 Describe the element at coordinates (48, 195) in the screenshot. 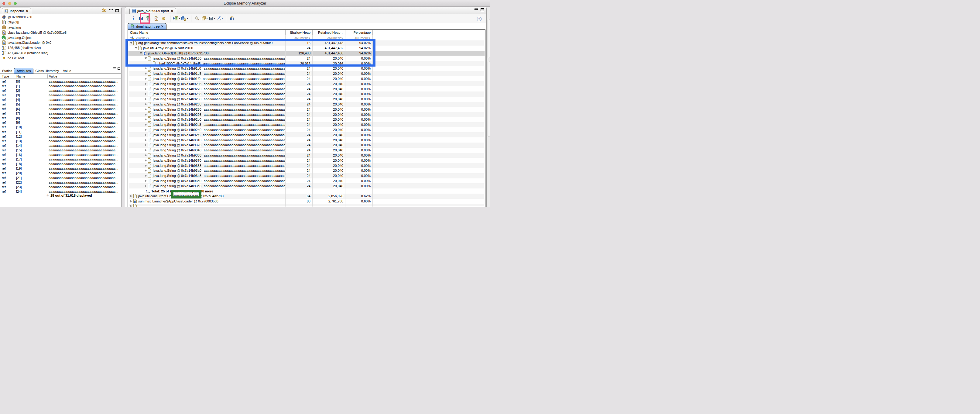

I see `show-more-plus-icon: ✛` at that location.